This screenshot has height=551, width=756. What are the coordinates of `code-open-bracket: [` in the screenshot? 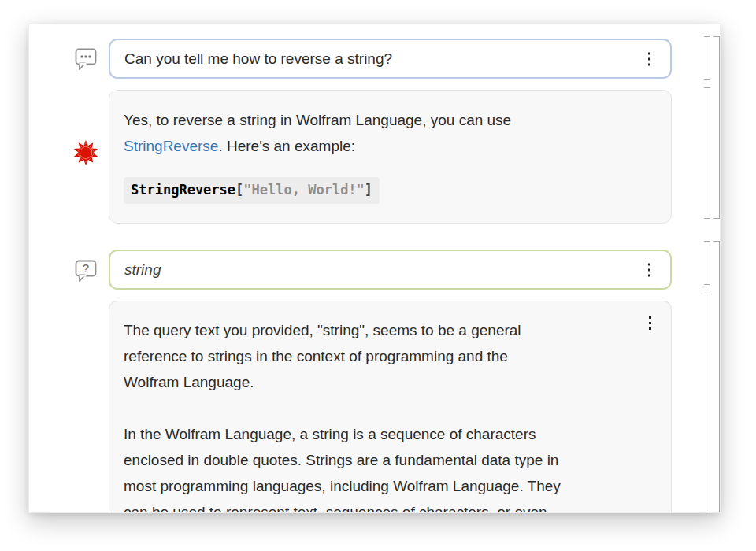 It's located at (239, 190).